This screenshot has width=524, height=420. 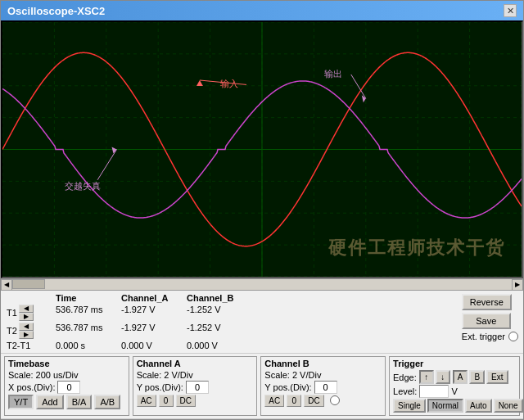 What do you see at coordinates (294, 401) in the screenshot?
I see `chb-zero-button: 0` at bounding box center [294, 401].